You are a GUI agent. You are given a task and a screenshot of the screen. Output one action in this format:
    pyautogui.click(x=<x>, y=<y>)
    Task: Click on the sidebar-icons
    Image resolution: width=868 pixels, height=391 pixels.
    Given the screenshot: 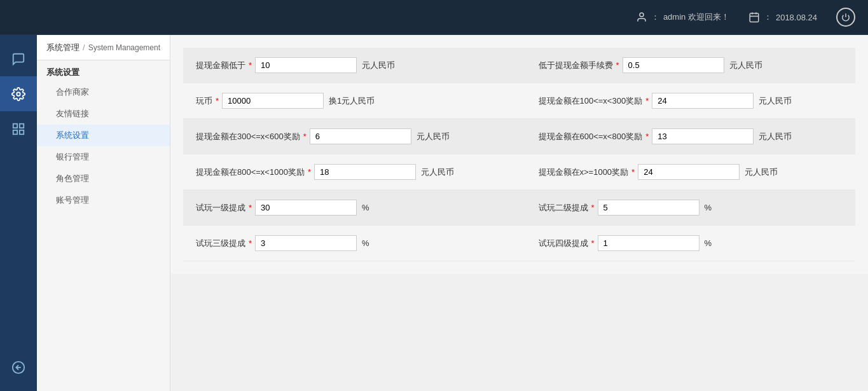 What is the action you would take?
    pyautogui.click(x=18, y=213)
    